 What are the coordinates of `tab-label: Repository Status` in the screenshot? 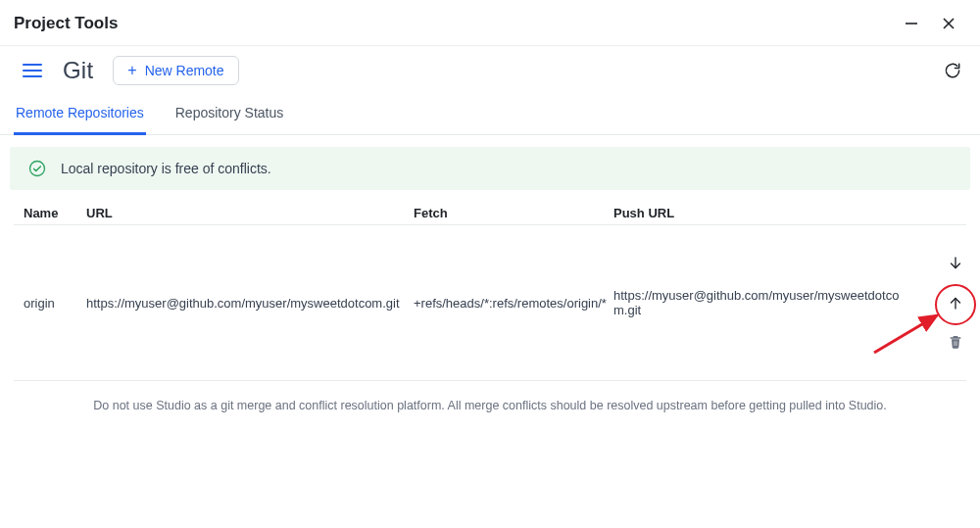 It's located at (229, 113).